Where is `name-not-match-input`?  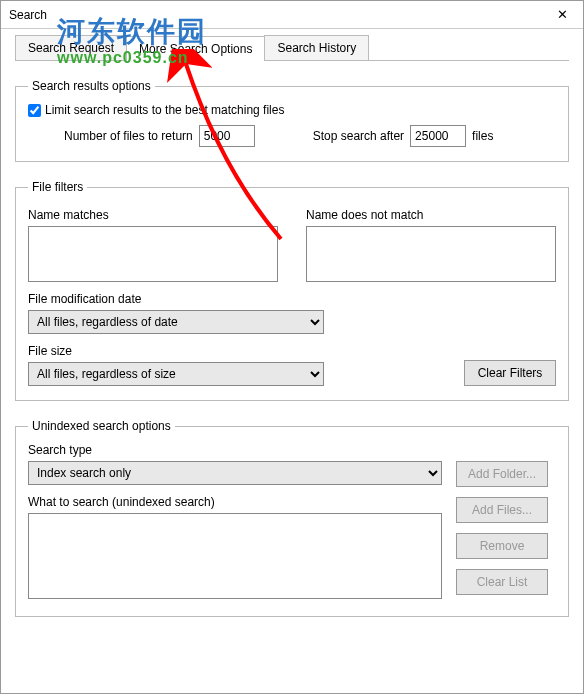 name-not-match-input is located at coordinates (431, 254).